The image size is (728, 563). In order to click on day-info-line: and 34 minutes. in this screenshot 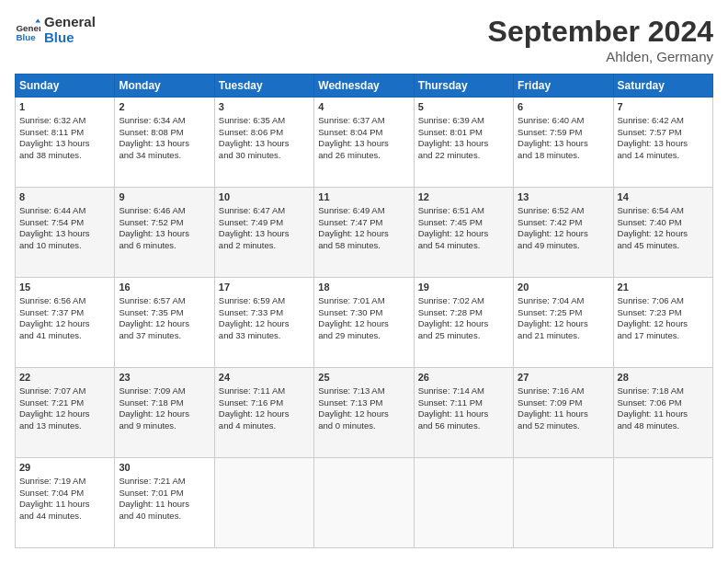, I will do `click(164, 156)`.